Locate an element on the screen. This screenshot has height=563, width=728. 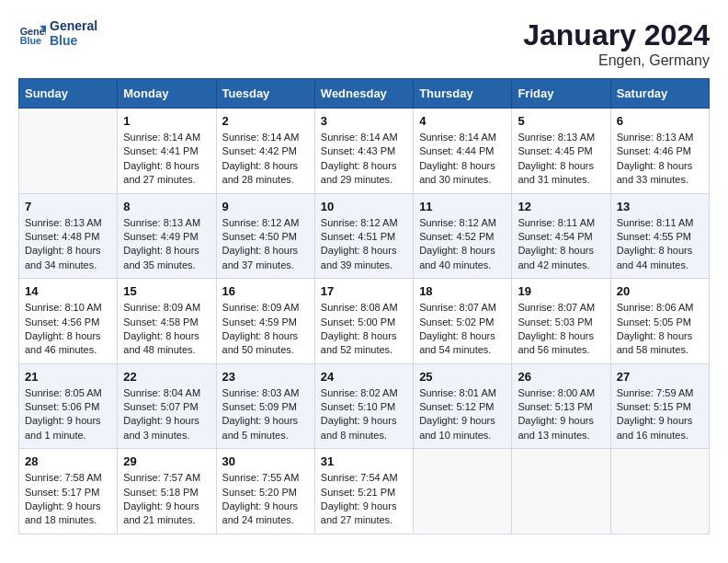
day-number: 28 is located at coordinates (68, 462).